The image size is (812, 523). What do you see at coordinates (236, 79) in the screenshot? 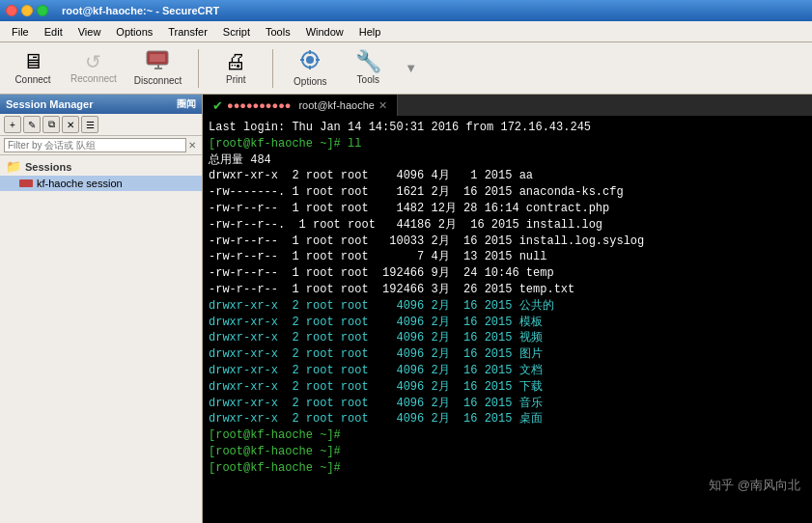
I see `print-label: Print` at bounding box center [236, 79].